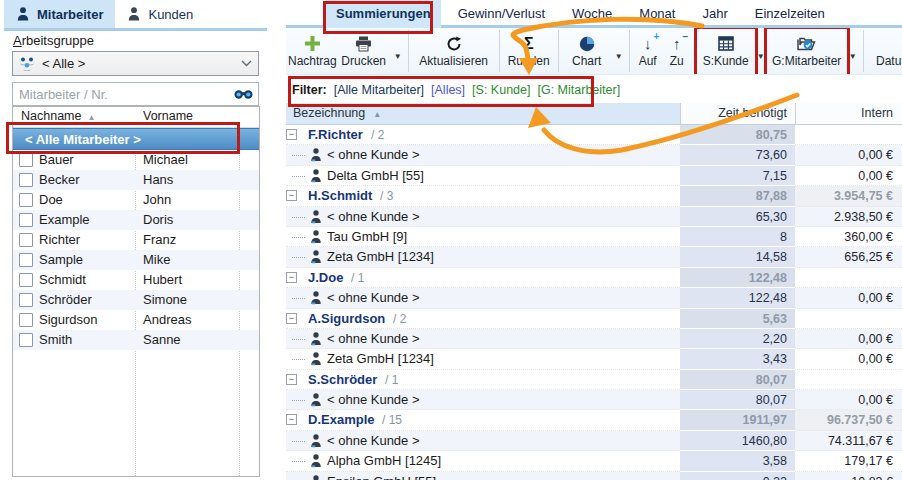 The image size is (902, 480). I want to click on column-header-zeit: Zeit benötigt, so click(738, 114).